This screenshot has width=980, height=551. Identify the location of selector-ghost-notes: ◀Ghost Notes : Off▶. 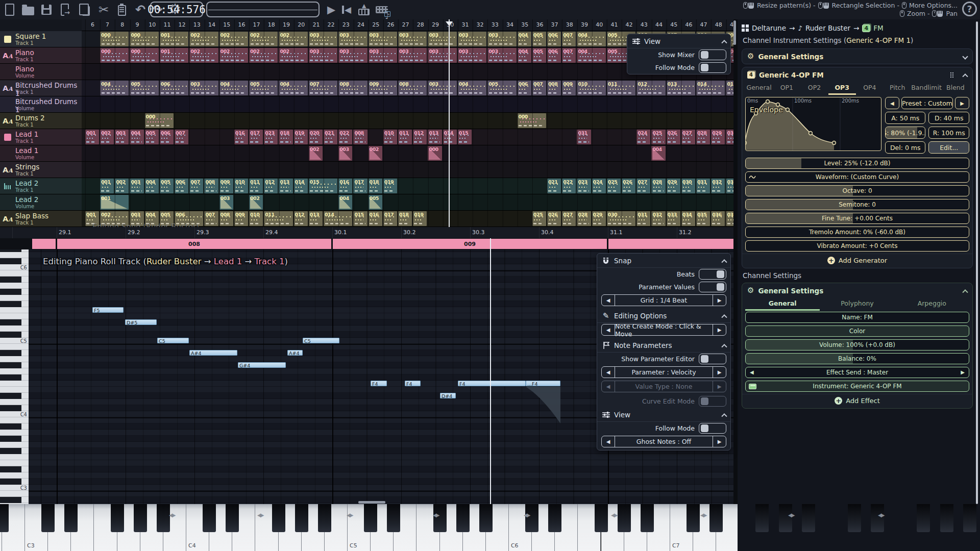
(664, 442).